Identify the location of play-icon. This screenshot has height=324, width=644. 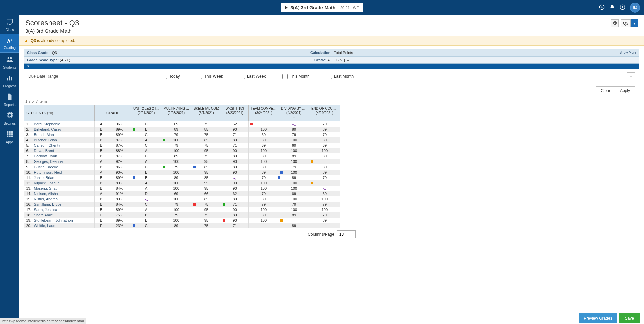
(286, 8).